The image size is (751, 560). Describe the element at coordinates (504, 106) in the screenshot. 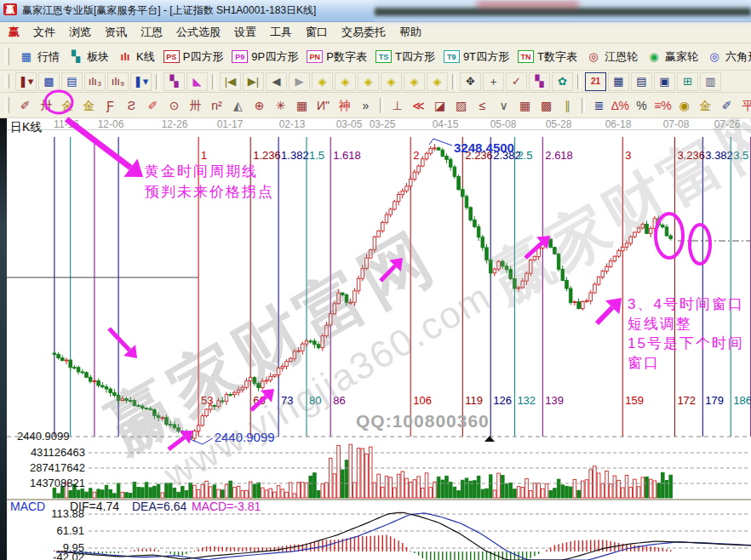

I see `draw-tool-icon-23: ∨` at that location.